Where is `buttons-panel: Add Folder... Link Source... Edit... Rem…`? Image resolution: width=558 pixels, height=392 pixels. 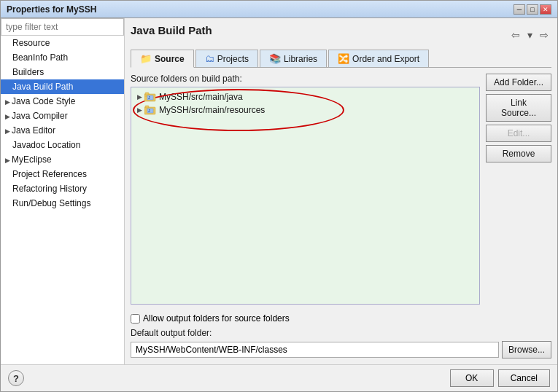 buttons-panel: Add Folder... Link Source... Edit... Rem… is located at coordinates (519, 189).